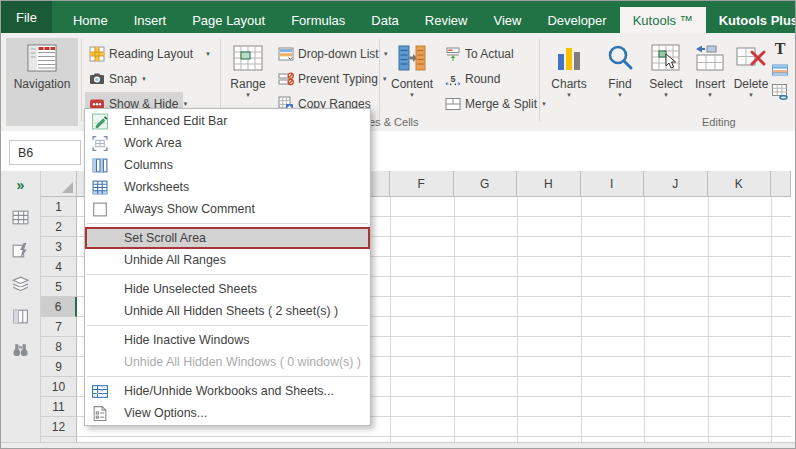 This screenshot has width=796, height=449. What do you see at coordinates (59, 387) in the screenshot?
I see `row-header-10: 10` at bounding box center [59, 387].